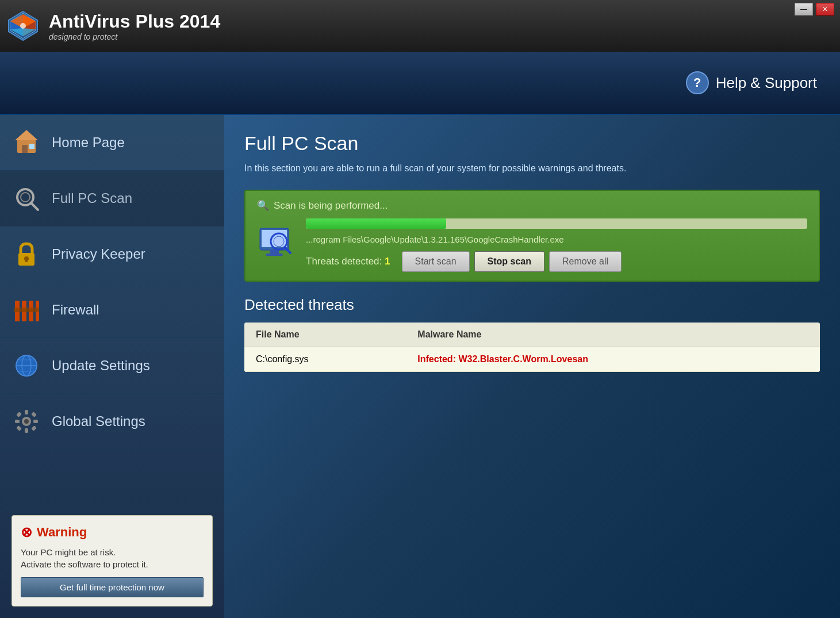 This screenshot has width=840, height=618. What do you see at coordinates (509, 262) in the screenshot?
I see `stop-scan-button: Stop scan` at bounding box center [509, 262].